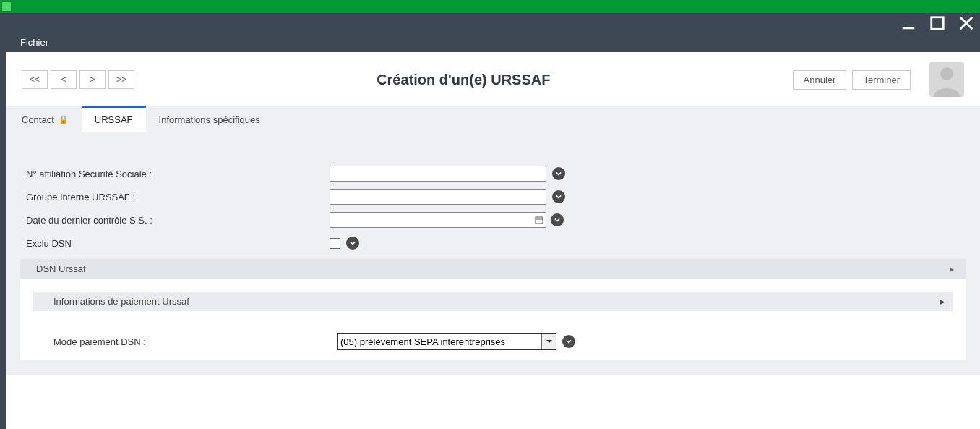 This screenshot has width=980, height=429. What do you see at coordinates (438, 174) in the screenshot?
I see `affiliation-input` at bounding box center [438, 174].